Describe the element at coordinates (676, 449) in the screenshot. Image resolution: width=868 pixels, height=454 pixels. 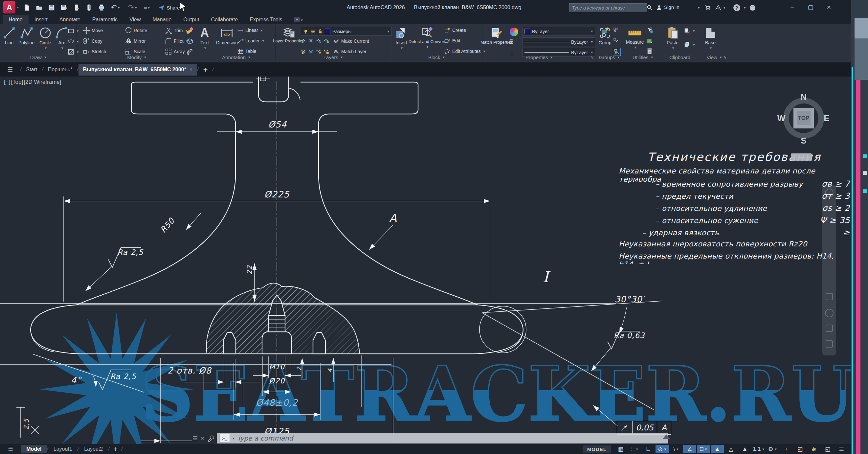
I see `isometric-drafting-toggle: \▾` at that location.